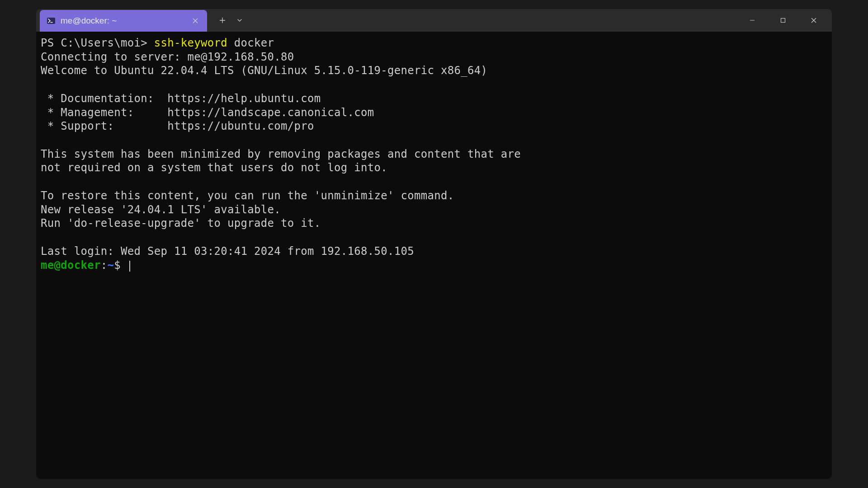 The image size is (868, 488). Describe the element at coordinates (104, 265) in the screenshot. I see `prompt-colon: :` at that location.